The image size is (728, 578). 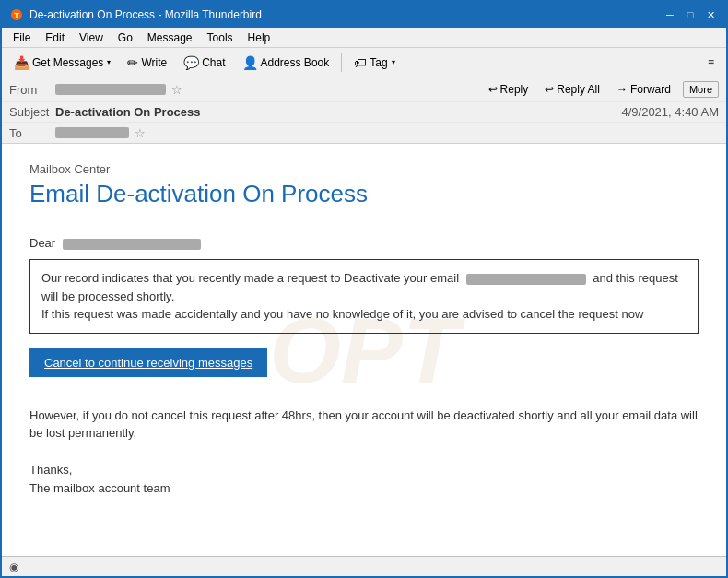 What do you see at coordinates (338, 112) in the screenshot?
I see `subject-value: De-activation On Process` at bounding box center [338, 112].